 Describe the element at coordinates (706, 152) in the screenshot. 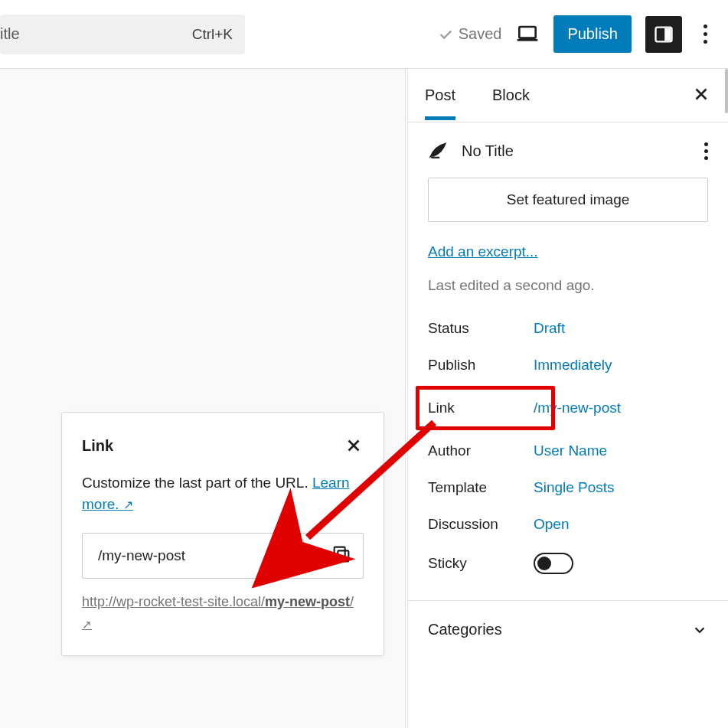

I see `post-actions-button` at that location.